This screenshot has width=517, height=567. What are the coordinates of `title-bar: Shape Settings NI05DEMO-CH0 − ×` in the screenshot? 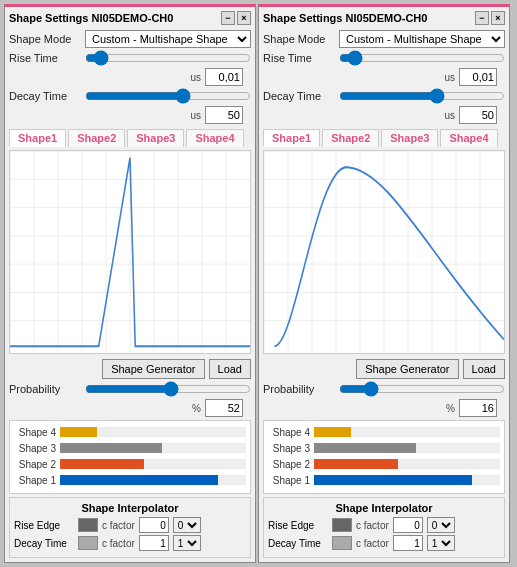 It's located at (130, 19).